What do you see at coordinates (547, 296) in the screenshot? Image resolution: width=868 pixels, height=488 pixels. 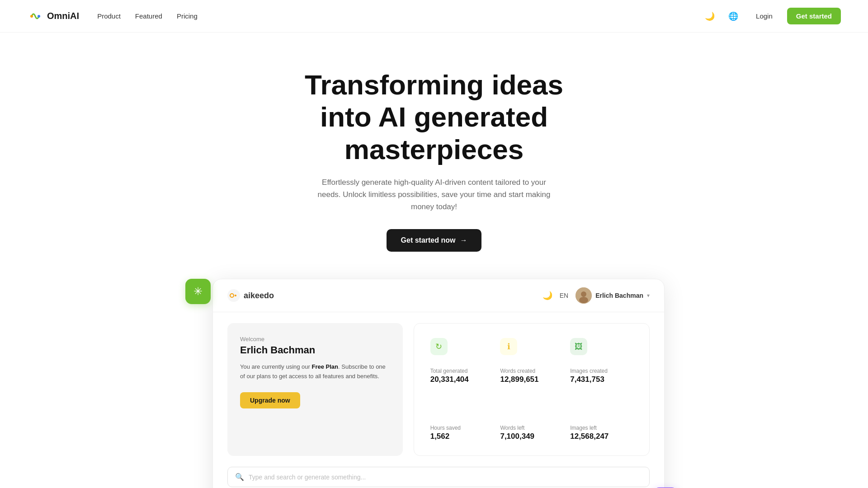 I see `dashboard-dark-mode-toggle: 🌙` at bounding box center [547, 296].